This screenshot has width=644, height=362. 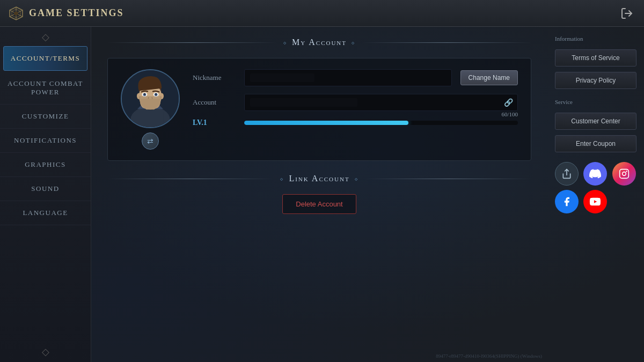 What do you see at coordinates (304, 102) in the screenshot?
I see `account-redacted` at bounding box center [304, 102].